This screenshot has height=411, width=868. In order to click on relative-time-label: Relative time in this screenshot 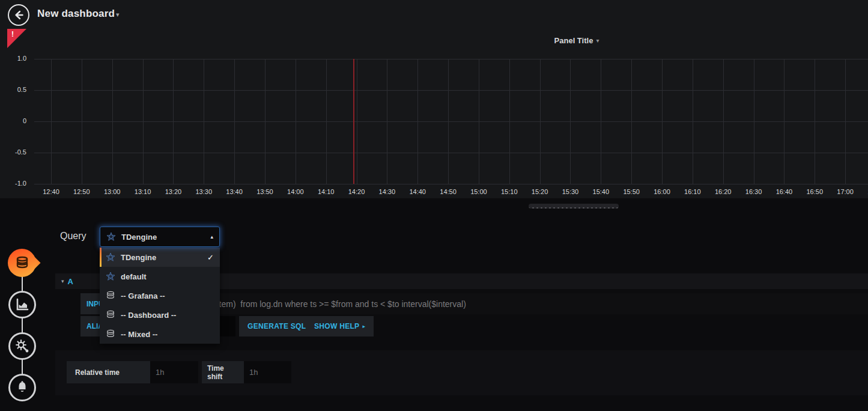, I will do `click(108, 373)`.